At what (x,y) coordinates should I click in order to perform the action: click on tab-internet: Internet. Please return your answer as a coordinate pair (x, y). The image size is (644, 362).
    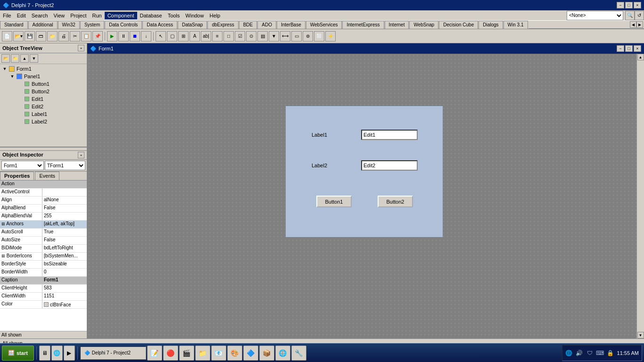
    Looking at the image, I should click on (397, 25).